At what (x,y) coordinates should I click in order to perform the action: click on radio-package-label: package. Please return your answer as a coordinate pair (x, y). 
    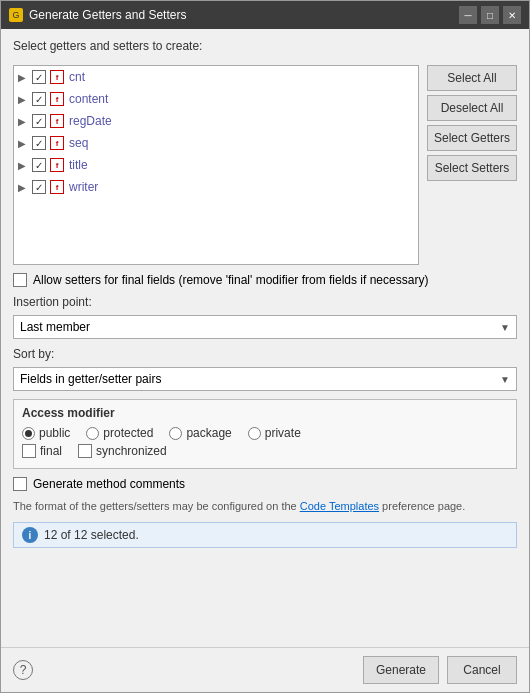
    Looking at the image, I should click on (208, 433).